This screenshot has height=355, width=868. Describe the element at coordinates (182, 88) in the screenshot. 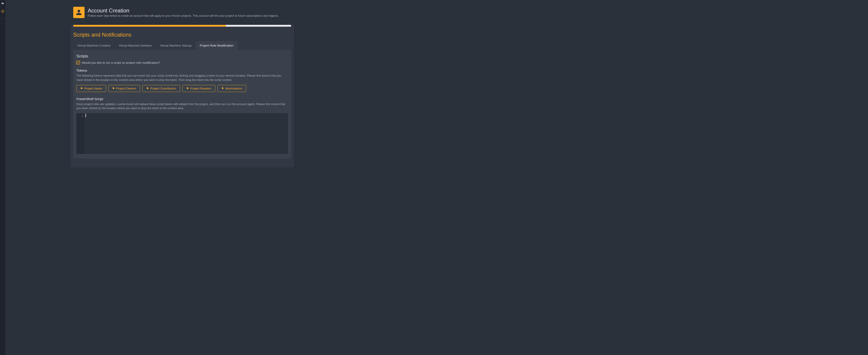

I see `token-buttons: Project Name Project Owners Project Cont…` at that location.